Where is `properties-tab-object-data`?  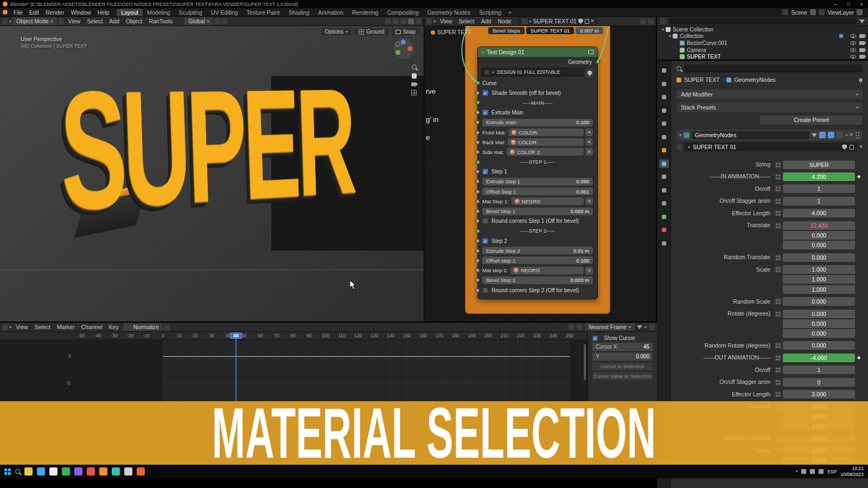 properties-tab-object-data is located at coordinates (664, 217).